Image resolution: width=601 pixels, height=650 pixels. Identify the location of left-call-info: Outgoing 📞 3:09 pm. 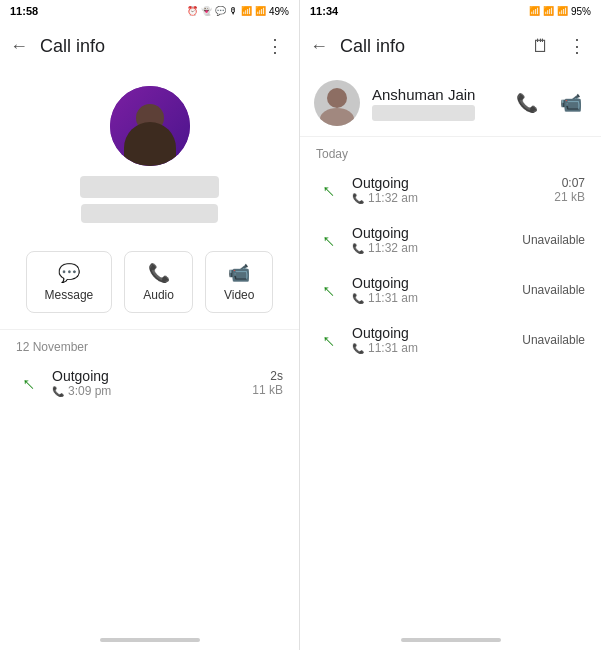
(152, 383).